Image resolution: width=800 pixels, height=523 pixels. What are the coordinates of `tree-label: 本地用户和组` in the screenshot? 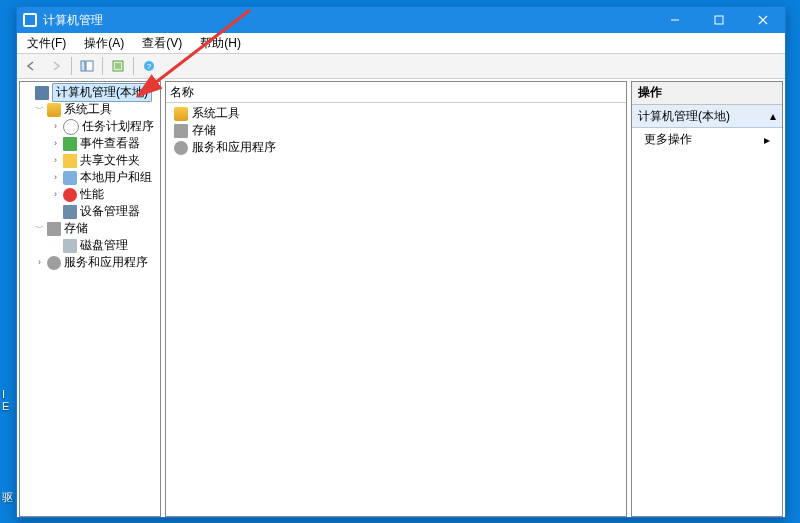 It's located at (116, 178).